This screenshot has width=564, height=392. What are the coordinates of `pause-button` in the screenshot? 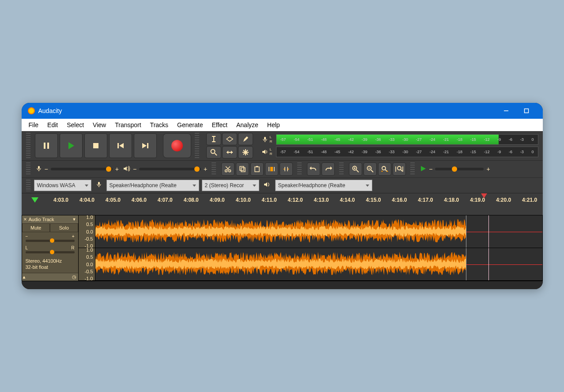 It's located at (46, 146).